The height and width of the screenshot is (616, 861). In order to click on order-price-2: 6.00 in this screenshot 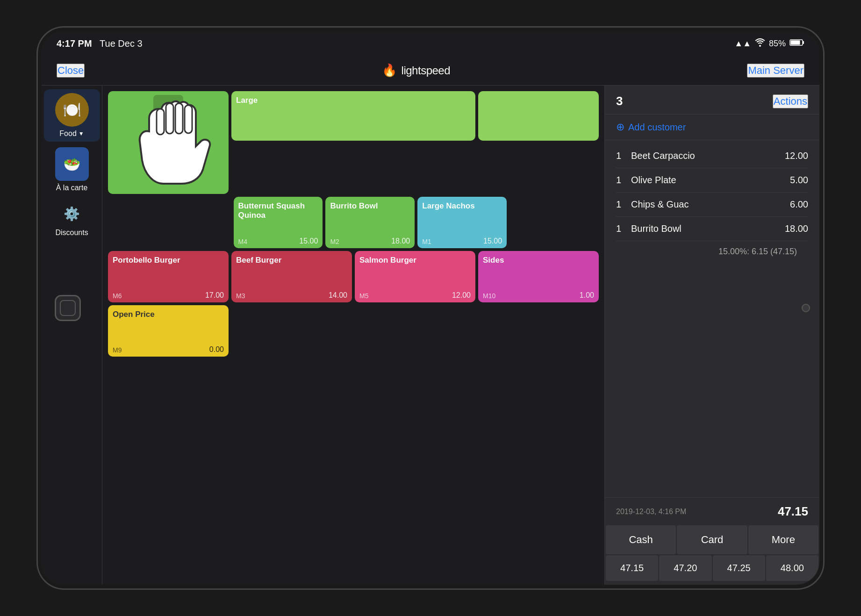, I will do `click(799, 205)`.